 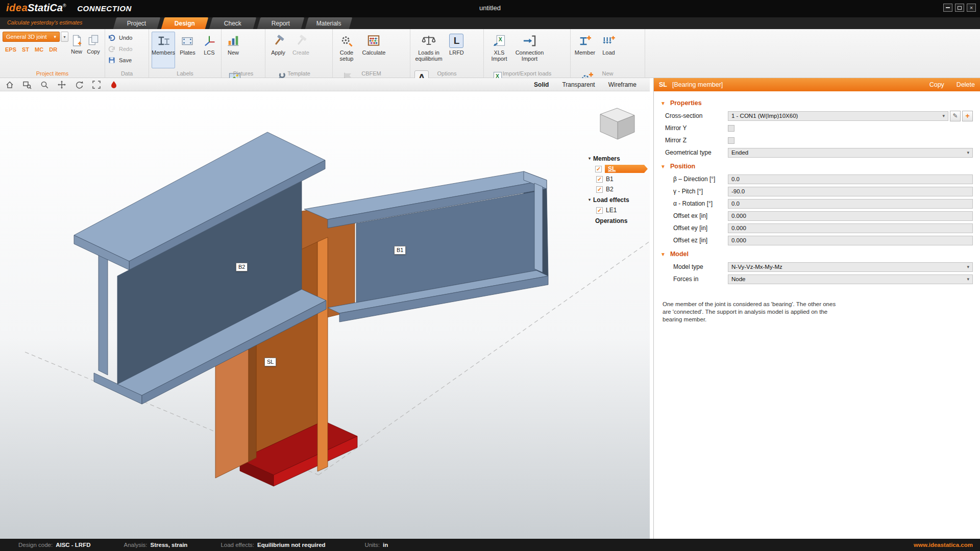 What do you see at coordinates (278, 50) in the screenshot?
I see `template-apply-button: Apply` at bounding box center [278, 50].